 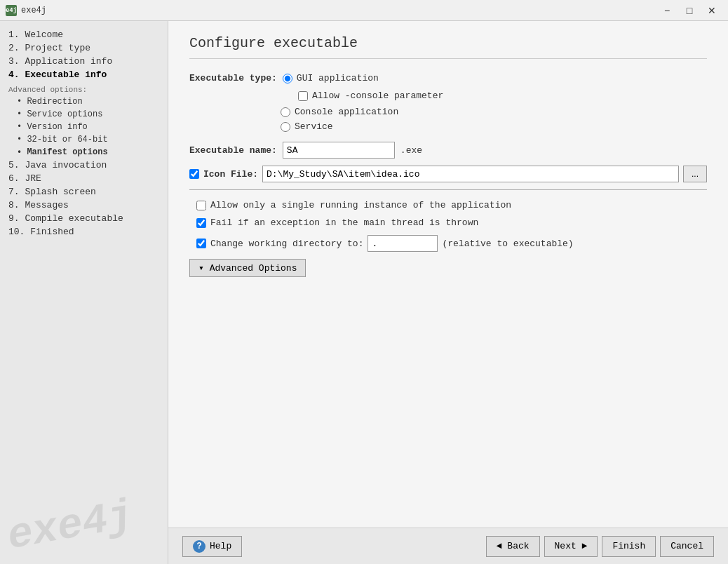 I want to click on sidebar-item-manifest-options: • Manifest options, so click(x=84, y=152).